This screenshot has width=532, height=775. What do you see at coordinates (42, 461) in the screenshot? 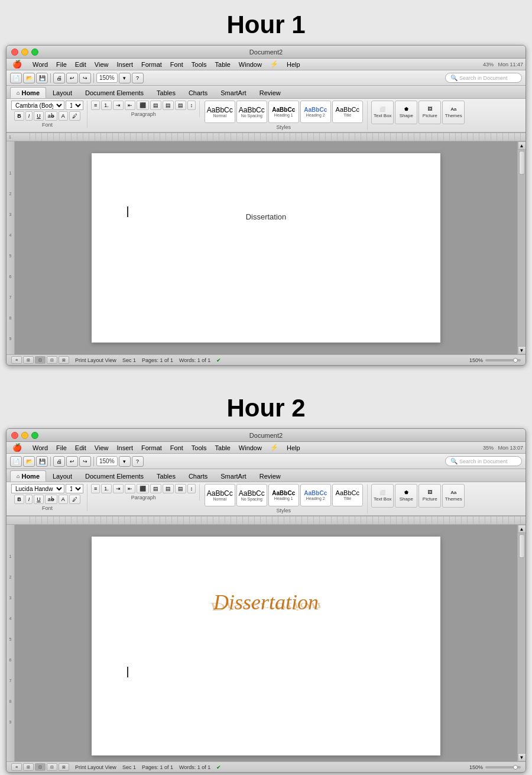
I see `save-btn-2: 💾` at bounding box center [42, 461].